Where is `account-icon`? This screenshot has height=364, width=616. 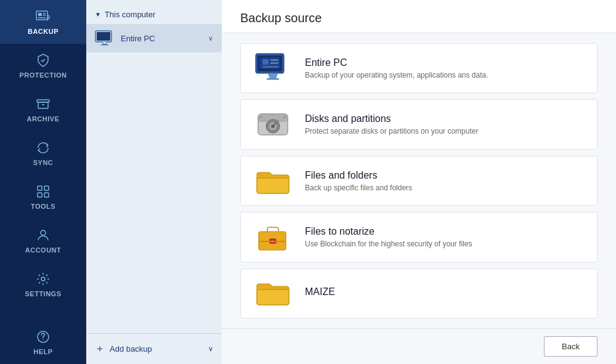
account-icon is located at coordinates (43, 235).